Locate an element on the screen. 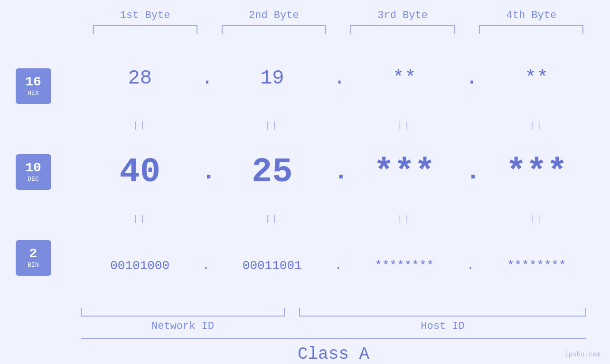 This screenshot has width=610, height=364. bin-b1-cell: 00101000 is located at coordinates (140, 266).